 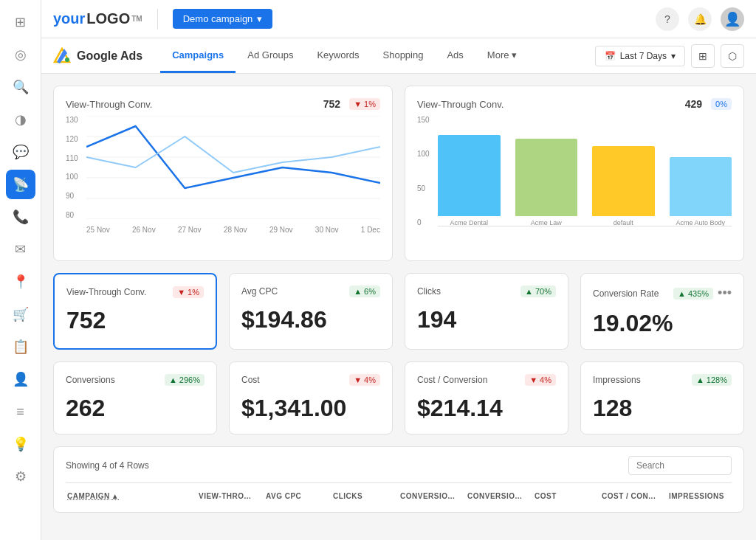 What do you see at coordinates (662, 380) in the screenshot?
I see `metric-card-impressions-header: Impressions ▲ 128%` at bounding box center [662, 380].